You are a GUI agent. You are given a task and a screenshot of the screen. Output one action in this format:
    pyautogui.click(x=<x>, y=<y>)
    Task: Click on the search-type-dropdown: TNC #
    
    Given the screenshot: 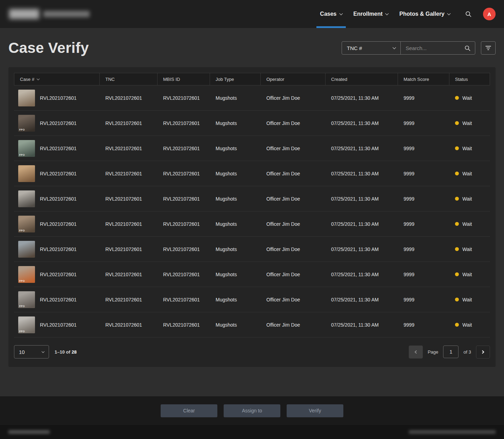 What is the action you would take?
    pyautogui.click(x=371, y=48)
    